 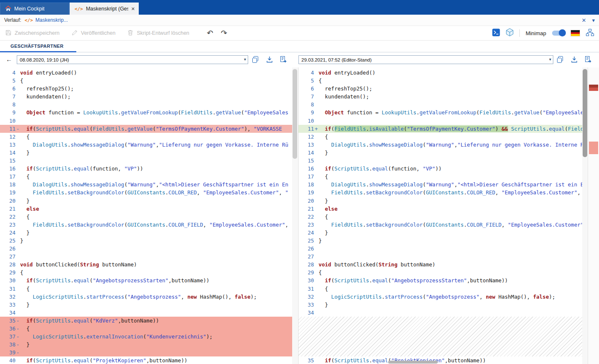 I want to click on right-version-select: 29.03.2021, 07:52 (Editor-Stand) ▾, so click(x=426, y=59).